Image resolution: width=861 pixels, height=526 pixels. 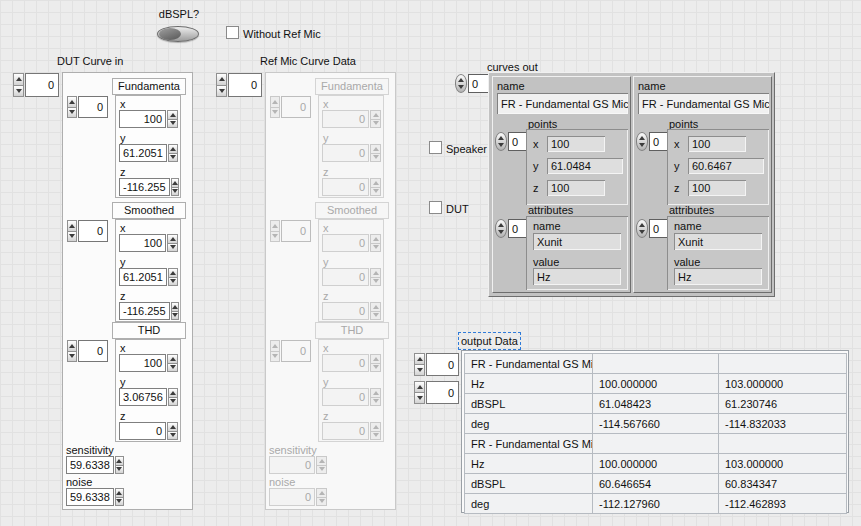 I want to click on output-row-index-control: 0, so click(x=436, y=364).